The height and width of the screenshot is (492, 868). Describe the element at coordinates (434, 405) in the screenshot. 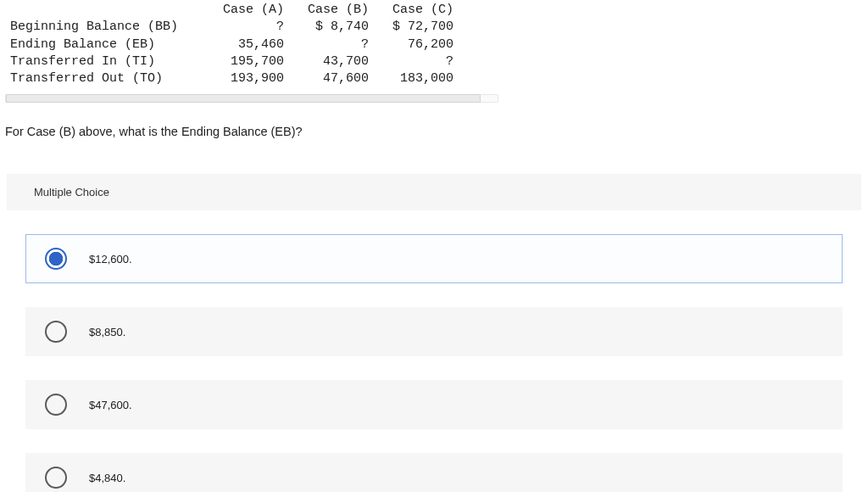

I see `option-3: $47,600.` at that location.